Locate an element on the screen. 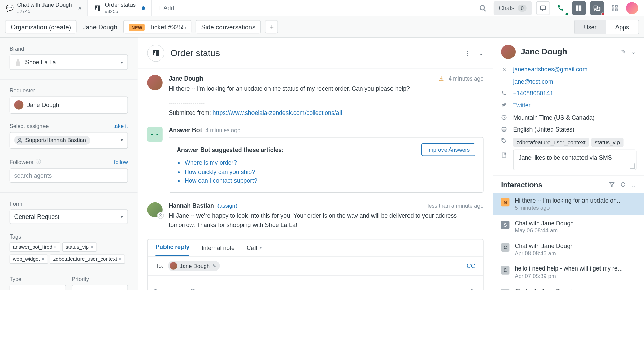 This screenshot has width=644, height=348. type-select: - ▾ is located at coordinates (38, 287).